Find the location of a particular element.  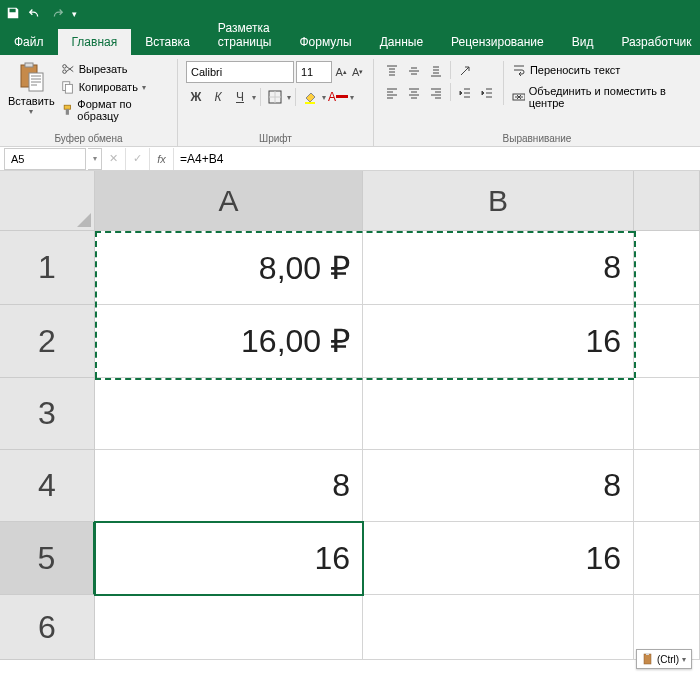

cell-B1: 8 is located at coordinates (498, 268).